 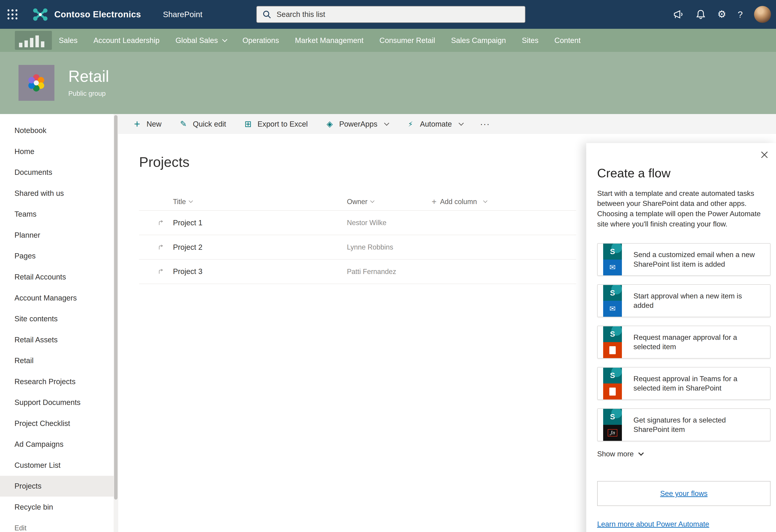 I want to click on sidebar-item-label: Edit, so click(x=20, y=528).